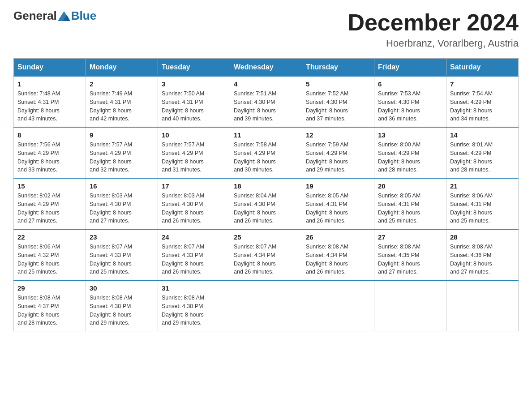  Describe the element at coordinates (50, 102) in the screenshot. I see `calendar-cell: 1Sunrise: 7:48 AMSunset: 4:31 PMDaylight…` at that location.